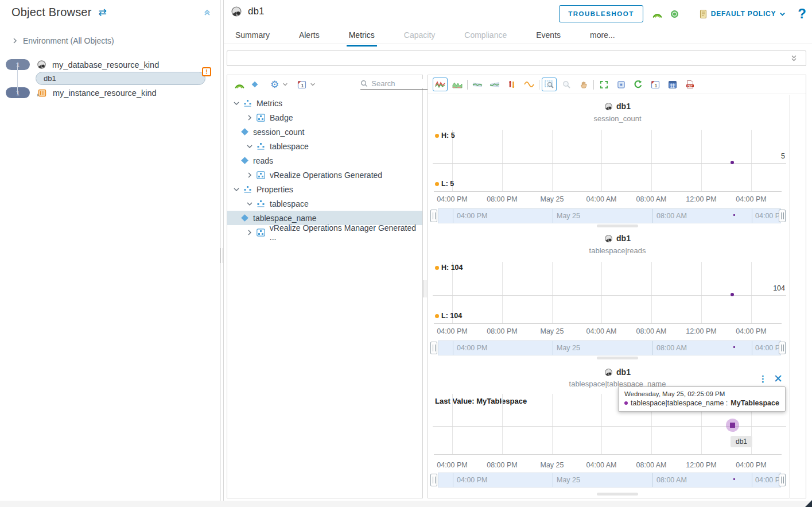 Image resolution: width=812 pixels, height=507 pixels. I want to click on date-range-icon, so click(673, 84).